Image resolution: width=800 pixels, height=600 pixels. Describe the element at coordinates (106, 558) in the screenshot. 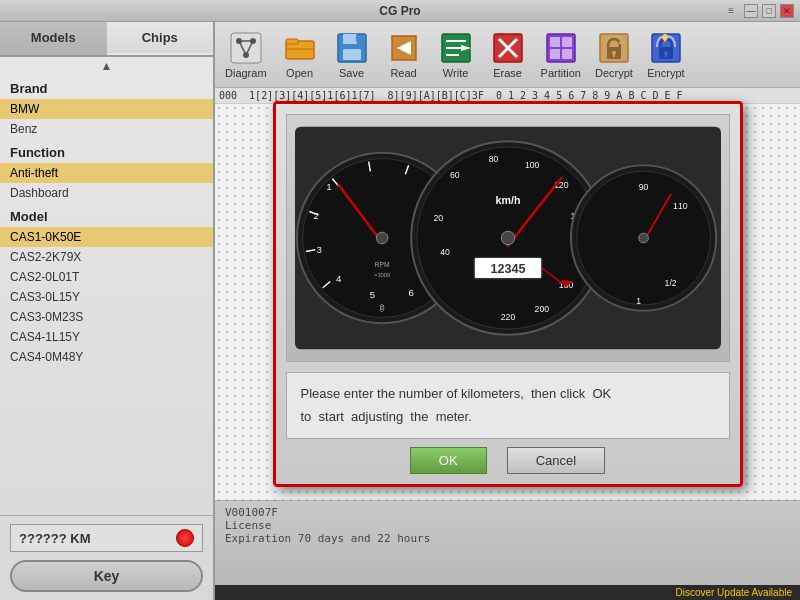

I see `sidebar-bottom: ?????? KM Key` at that location.